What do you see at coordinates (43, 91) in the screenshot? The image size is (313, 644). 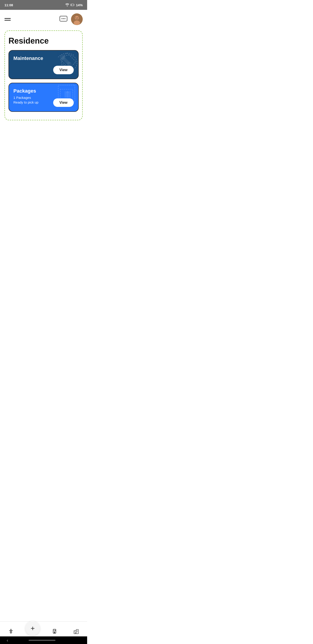 I see `packages-title: Packages` at bounding box center [43, 91].